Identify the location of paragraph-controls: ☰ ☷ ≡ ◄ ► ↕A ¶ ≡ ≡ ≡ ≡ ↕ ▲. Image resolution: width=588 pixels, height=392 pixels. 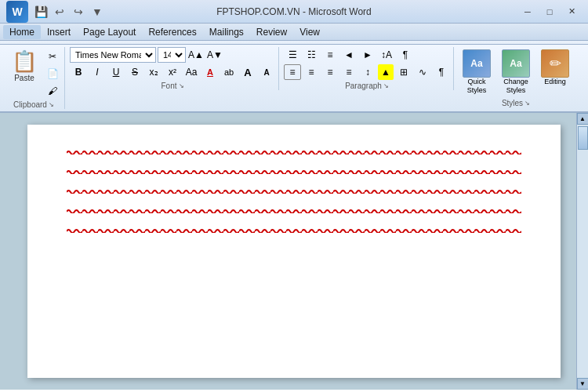
(367, 64).